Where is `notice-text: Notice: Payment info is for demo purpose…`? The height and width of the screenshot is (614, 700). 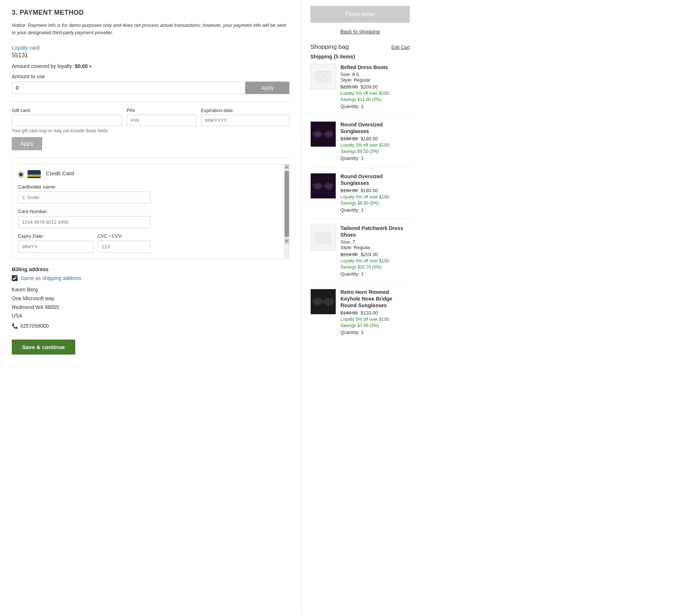
notice-text: Notice: Payment info is for demo purpose… is located at coordinates (151, 29).